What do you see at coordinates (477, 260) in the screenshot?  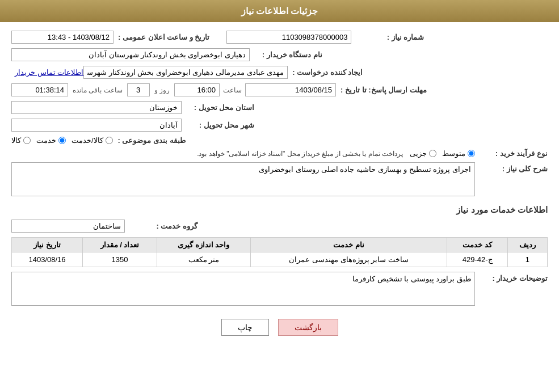 I see `table-cell-kod: ج-42-429` at bounding box center [477, 260].